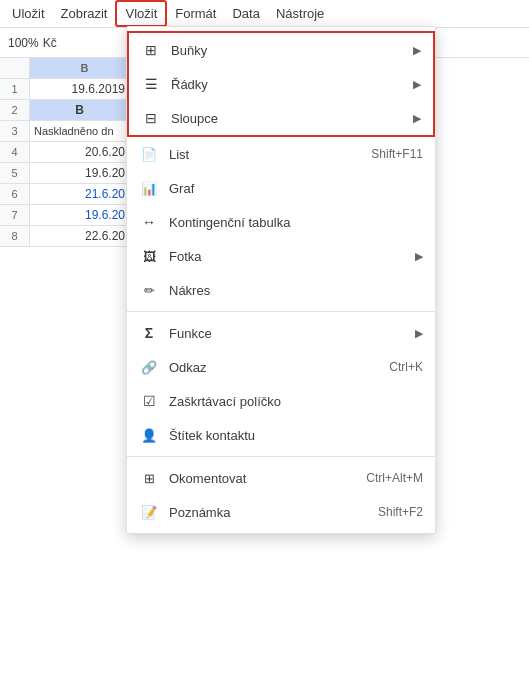 This screenshot has width=529, height=675. I want to click on comment-shortcut: Ctrl+Alt+M, so click(394, 478).